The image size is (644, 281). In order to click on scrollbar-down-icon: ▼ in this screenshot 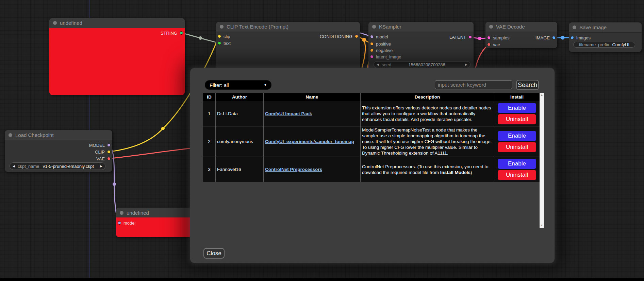, I will do `click(542, 226)`.